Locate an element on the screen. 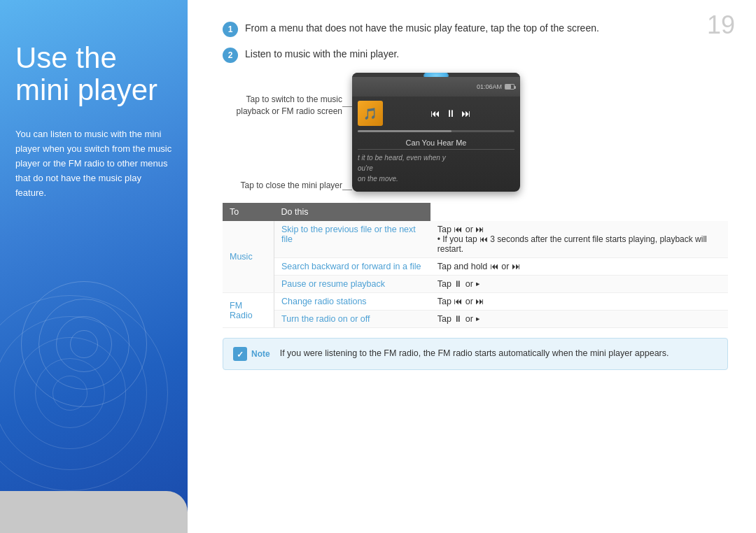 This screenshot has width=756, height=533. table-row: Search backward or forward in a file Tap… is located at coordinates (475, 267).